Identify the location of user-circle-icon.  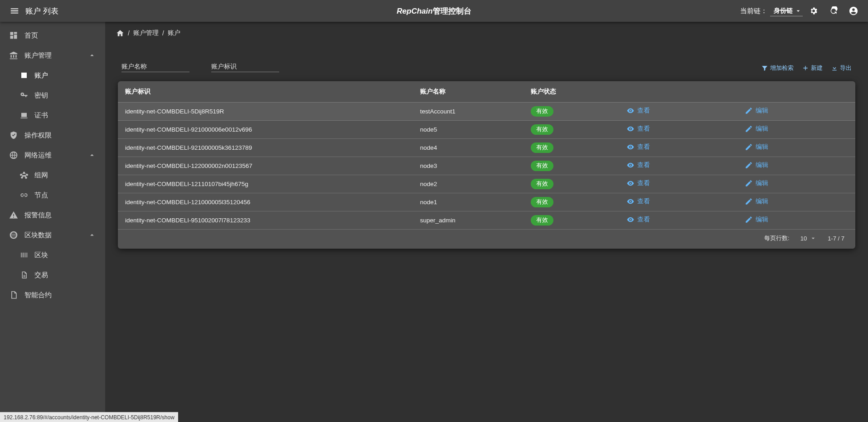
(853, 11).